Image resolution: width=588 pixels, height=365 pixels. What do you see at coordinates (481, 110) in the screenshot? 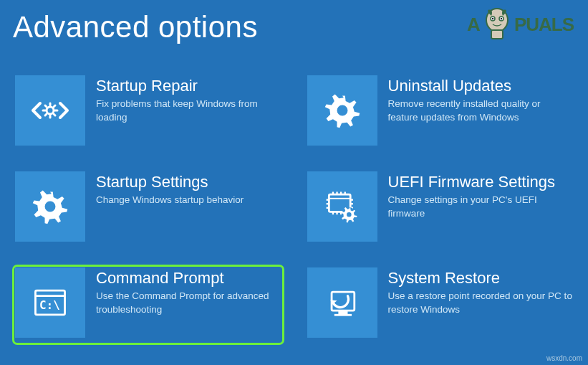
I see `tile-desc: Remove recently installed quality or fea…` at bounding box center [481, 110].